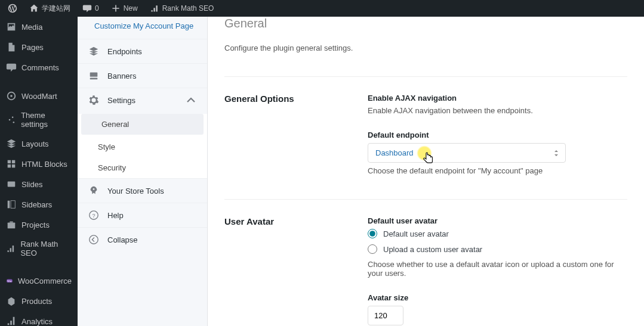 Image resolution: width=644 pixels, height=326 pixels. Describe the element at coordinates (94, 240) in the screenshot. I see `collapse-icon` at that location.